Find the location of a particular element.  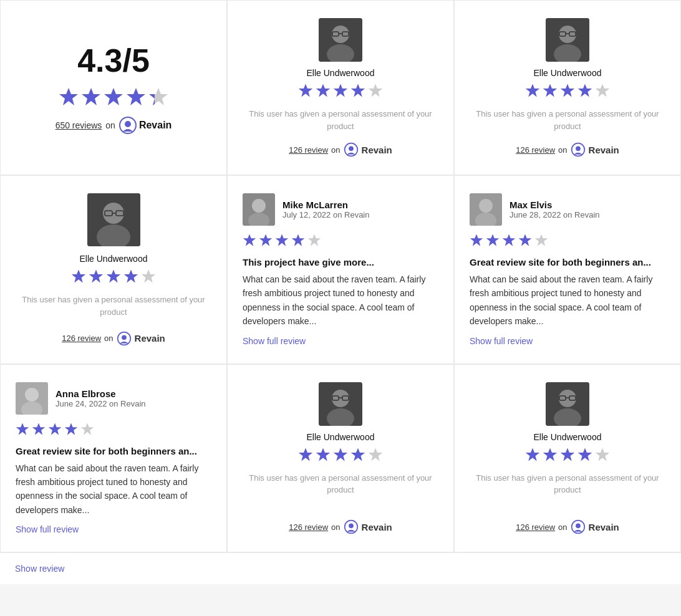

stars-sc5 is located at coordinates (568, 455).